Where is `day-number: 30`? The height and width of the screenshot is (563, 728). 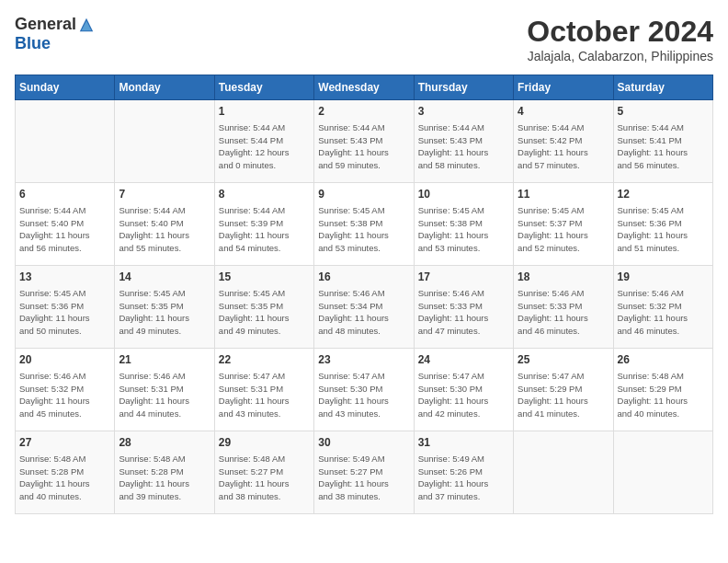
day-number: 30 is located at coordinates (364, 443).